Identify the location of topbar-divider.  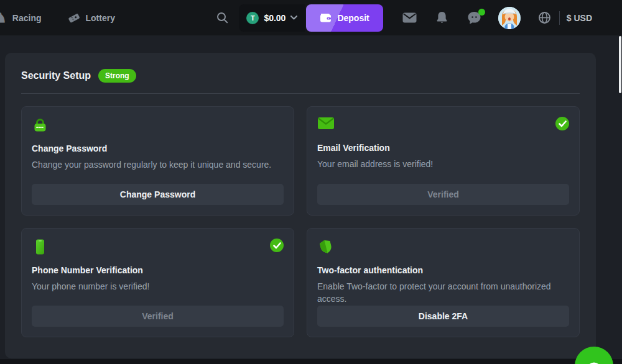
(560, 18).